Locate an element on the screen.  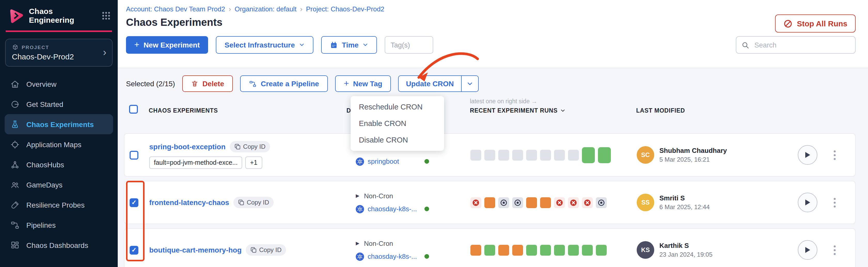
create-pipeline-button: Create a Pipeline is located at coordinates (284, 84).